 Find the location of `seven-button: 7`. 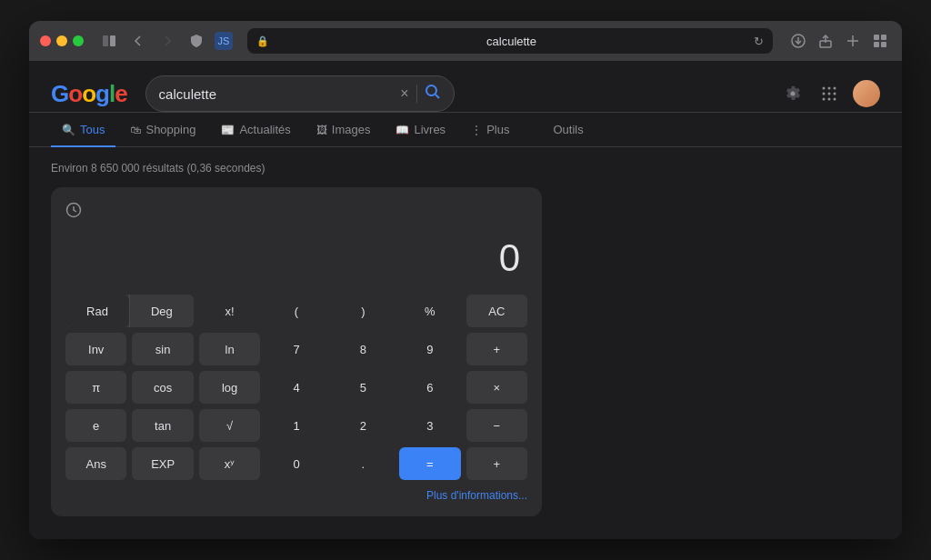

seven-button: 7 is located at coordinates (296, 349).